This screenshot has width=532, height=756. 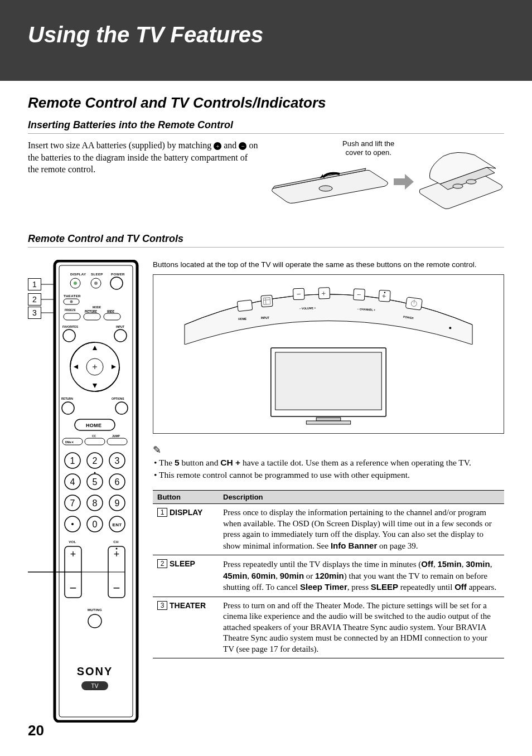 What do you see at coordinates (308, 308) in the screenshot?
I see `svg-text: – VOLUME +` at bounding box center [308, 308].